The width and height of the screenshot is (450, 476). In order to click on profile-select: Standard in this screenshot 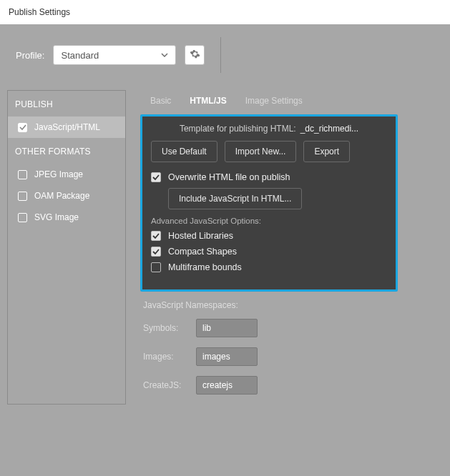, I will do `click(114, 55)`.